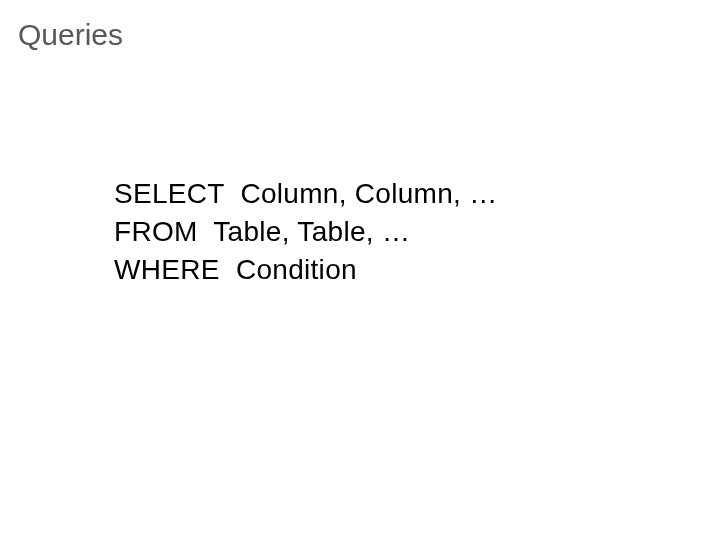  What do you see at coordinates (306, 232) in the screenshot?
I see `sql-query-block: SELECT Column, Column, … FROM Table, Tab…` at bounding box center [306, 232].